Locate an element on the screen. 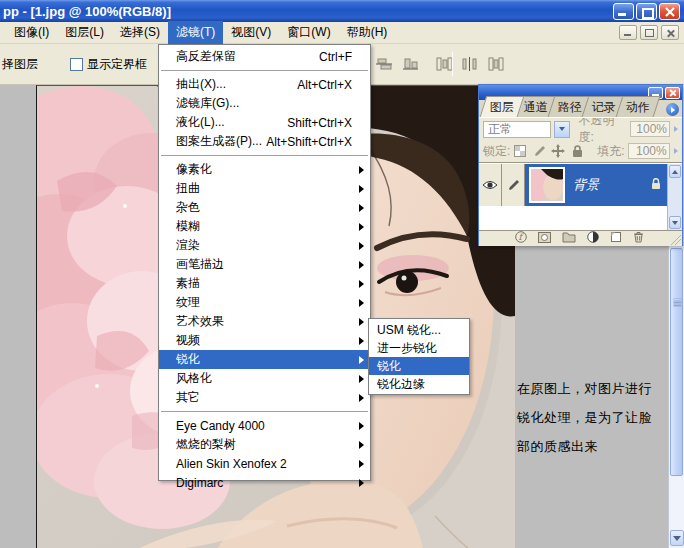 The width and height of the screenshot is (684, 548). doc-restore-button is located at coordinates (649, 32).